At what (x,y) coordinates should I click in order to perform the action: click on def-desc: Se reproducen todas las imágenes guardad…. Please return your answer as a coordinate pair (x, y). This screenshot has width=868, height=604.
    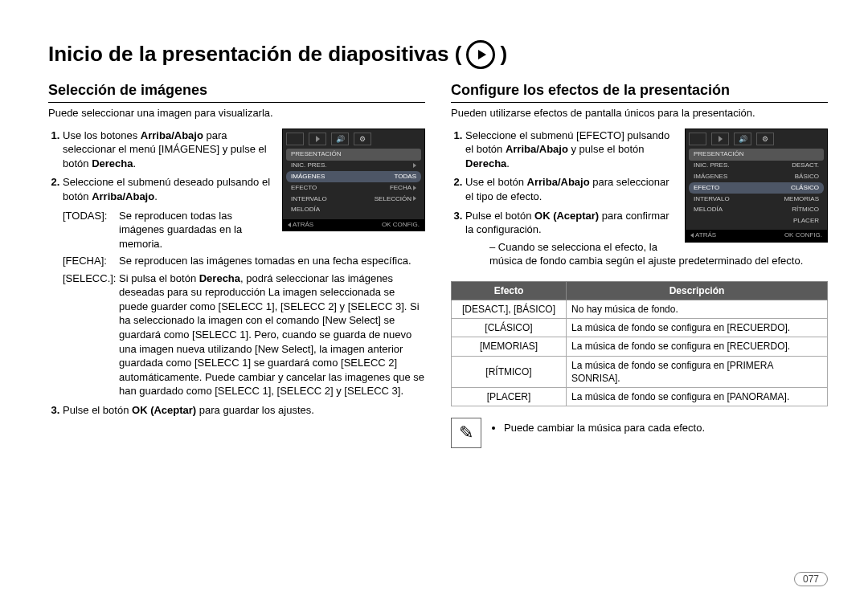
    Looking at the image, I should click on (198, 230).